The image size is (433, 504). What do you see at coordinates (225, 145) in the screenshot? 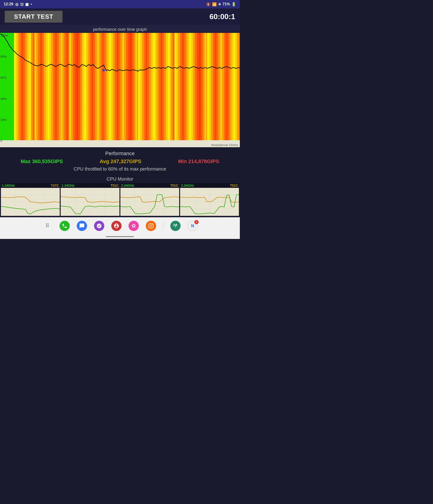
I see `time-label: time(interval 10min)` at bounding box center [225, 145].